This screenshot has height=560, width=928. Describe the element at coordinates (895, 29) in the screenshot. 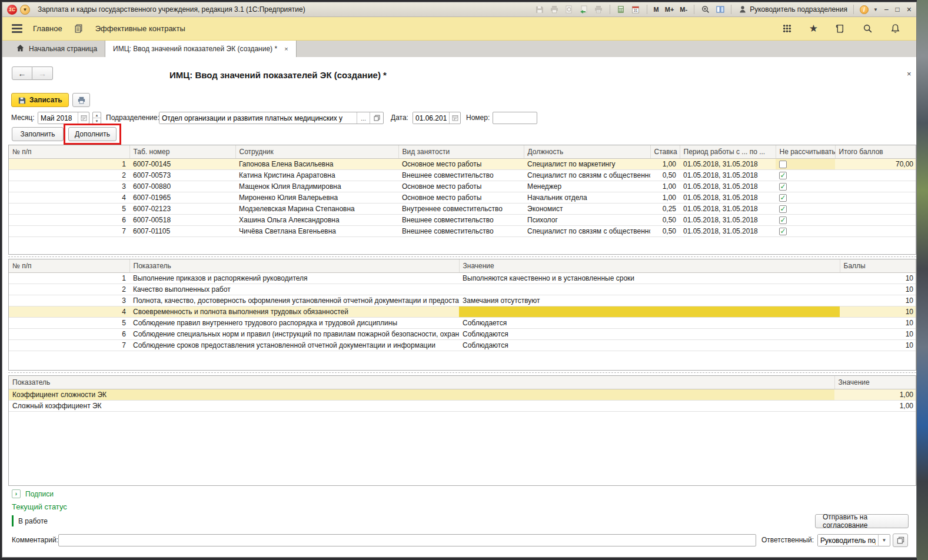

I see `bell-icon` at that location.